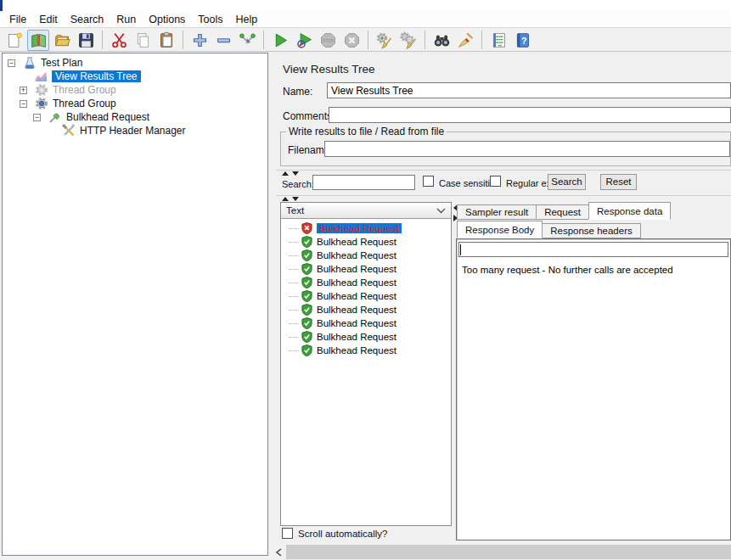  Describe the element at coordinates (295, 210) in the screenshot. I see `results-filter-value: Text` at that location.